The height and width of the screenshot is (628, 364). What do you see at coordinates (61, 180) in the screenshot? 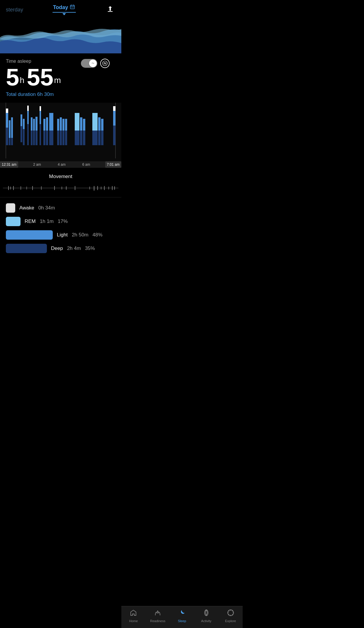
I see `movement-section: Movement` at bounding box center [61, 180].